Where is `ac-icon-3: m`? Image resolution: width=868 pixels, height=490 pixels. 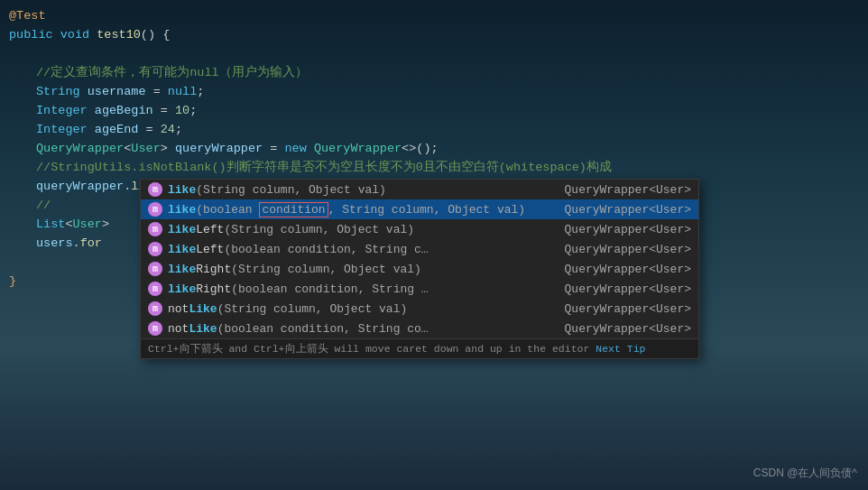
ac-icon-3: m is located at coordinates (155, 229).